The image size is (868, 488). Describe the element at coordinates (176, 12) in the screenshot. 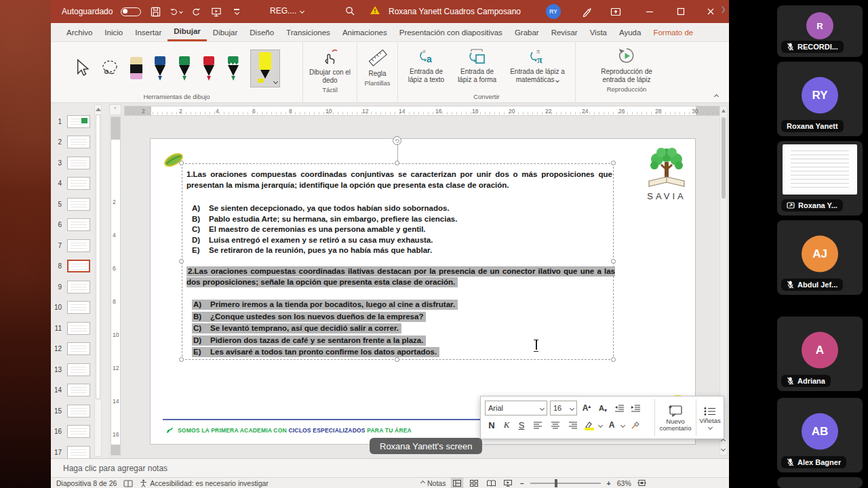

I see `undo-icon` at that location.